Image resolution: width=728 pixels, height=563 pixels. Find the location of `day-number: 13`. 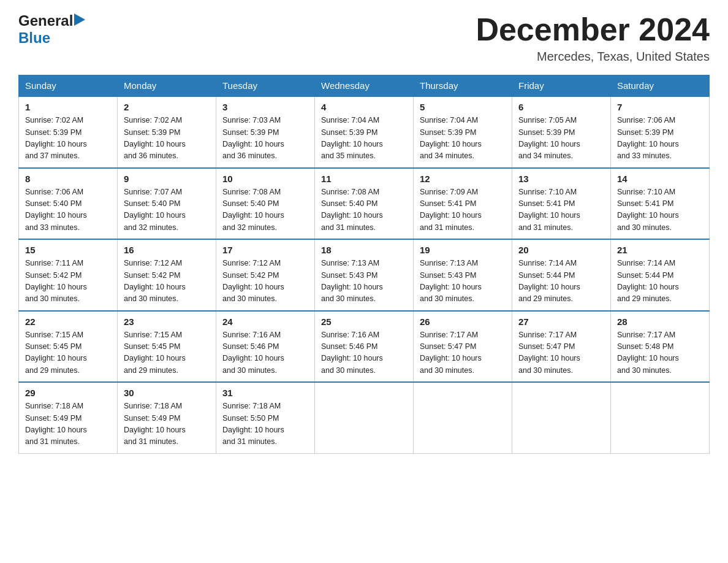

day-number: 13 is located at coordinates (561, 179).